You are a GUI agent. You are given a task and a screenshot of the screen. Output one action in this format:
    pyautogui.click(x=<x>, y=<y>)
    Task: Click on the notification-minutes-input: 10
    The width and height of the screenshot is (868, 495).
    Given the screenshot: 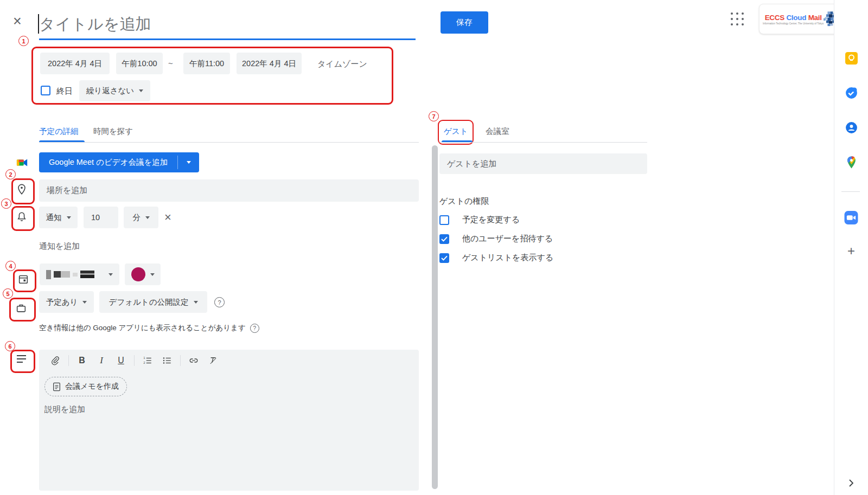 What is the action you would take?
    pyautogui.click(x=101, y=217)
    